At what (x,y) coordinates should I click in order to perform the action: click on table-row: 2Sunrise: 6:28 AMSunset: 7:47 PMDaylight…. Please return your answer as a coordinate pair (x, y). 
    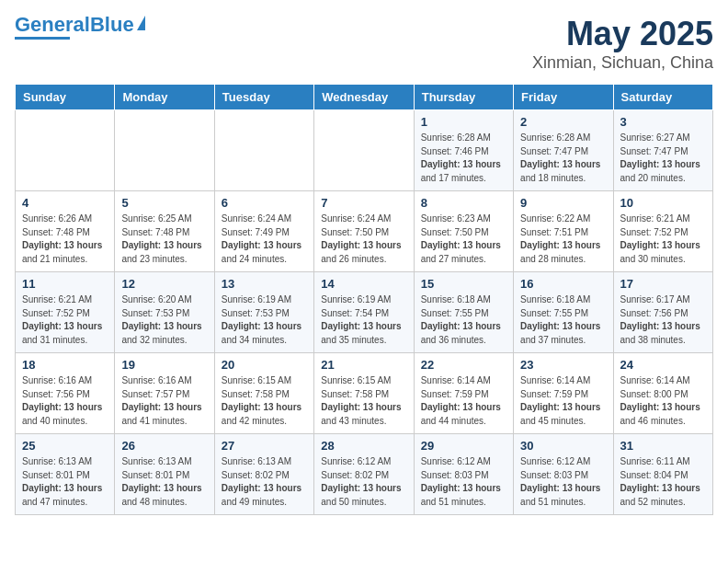
    Looking at the image, I should click on (563, 151).